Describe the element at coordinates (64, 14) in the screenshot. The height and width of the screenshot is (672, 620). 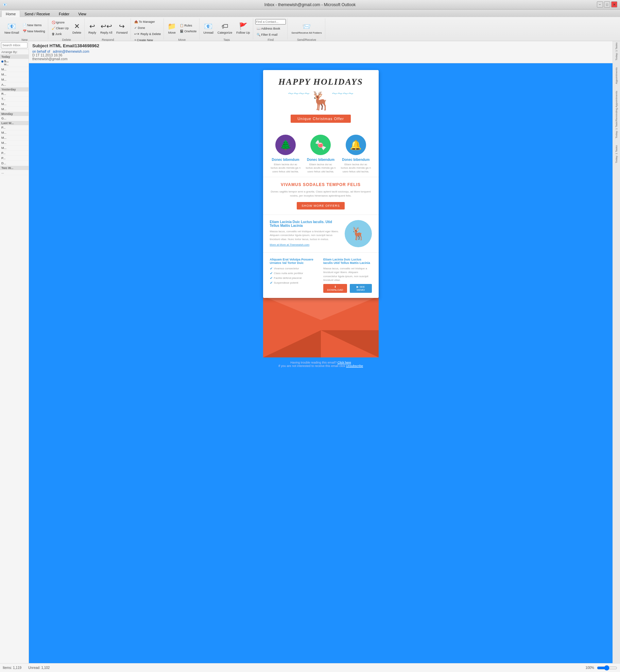
I see `tab-folder: Folder` at that location.